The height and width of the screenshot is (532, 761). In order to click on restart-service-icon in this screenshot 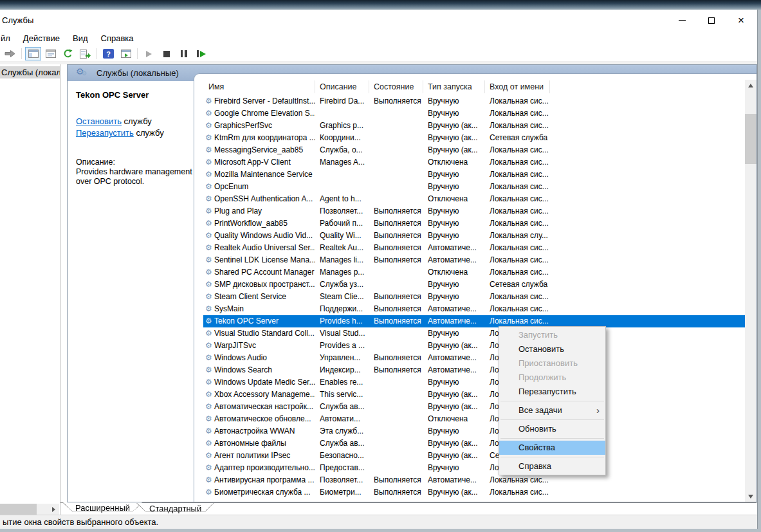, I will do `click(201, 54)`.